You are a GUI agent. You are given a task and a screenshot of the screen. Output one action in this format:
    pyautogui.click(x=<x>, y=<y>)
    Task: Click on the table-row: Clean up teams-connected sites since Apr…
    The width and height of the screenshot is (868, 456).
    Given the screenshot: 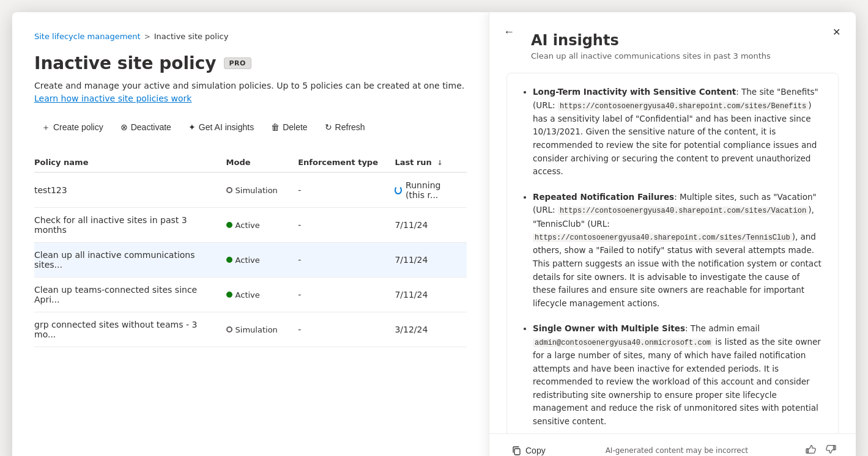 What is the action you would take?
    pyautogui.click(x=251, y=295)
    